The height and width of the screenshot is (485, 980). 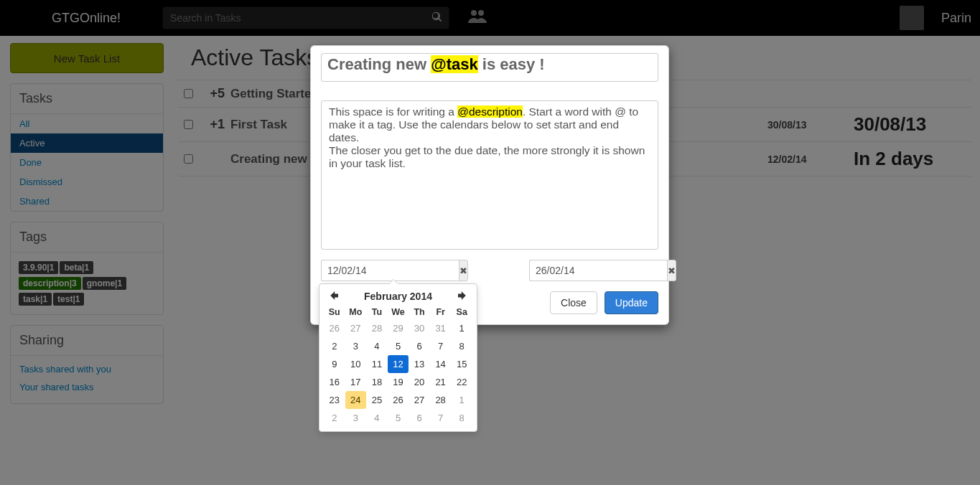 I want to click on close-button: Close, so click(x=574, y=303).